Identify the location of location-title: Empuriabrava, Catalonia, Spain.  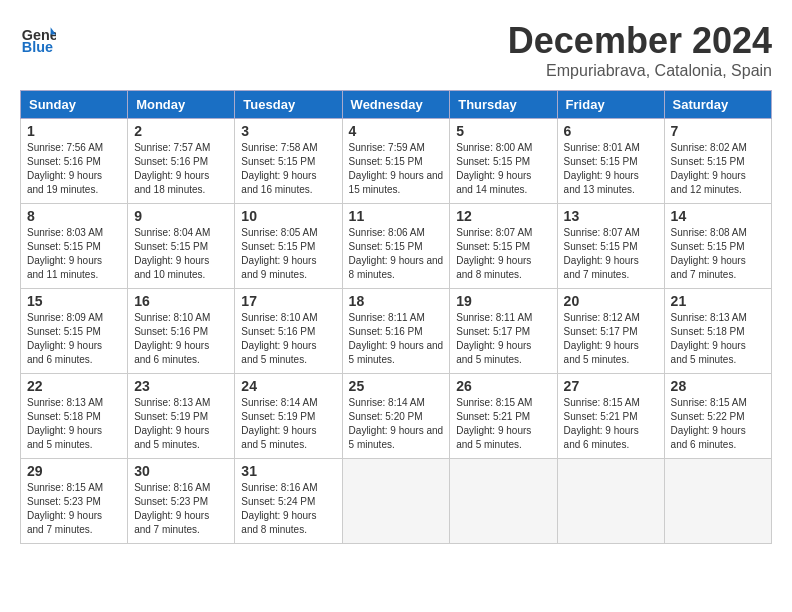
(640, 71).